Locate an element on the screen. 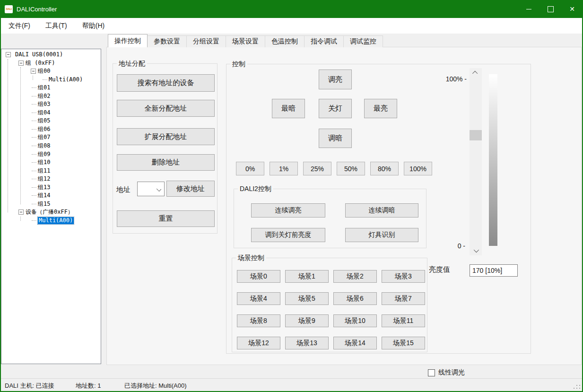 This screenshot has height=392, width=583. address-action-button: 全新分配地址 is located at coordinates (165, 108).